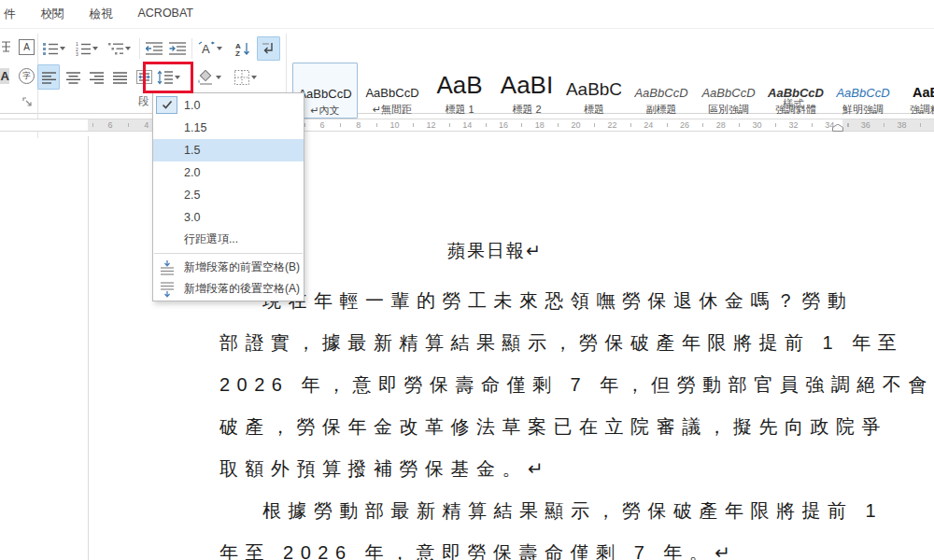 This screenshot has width=934, height=560. I want to click on align-center-button, so click(73, 77).